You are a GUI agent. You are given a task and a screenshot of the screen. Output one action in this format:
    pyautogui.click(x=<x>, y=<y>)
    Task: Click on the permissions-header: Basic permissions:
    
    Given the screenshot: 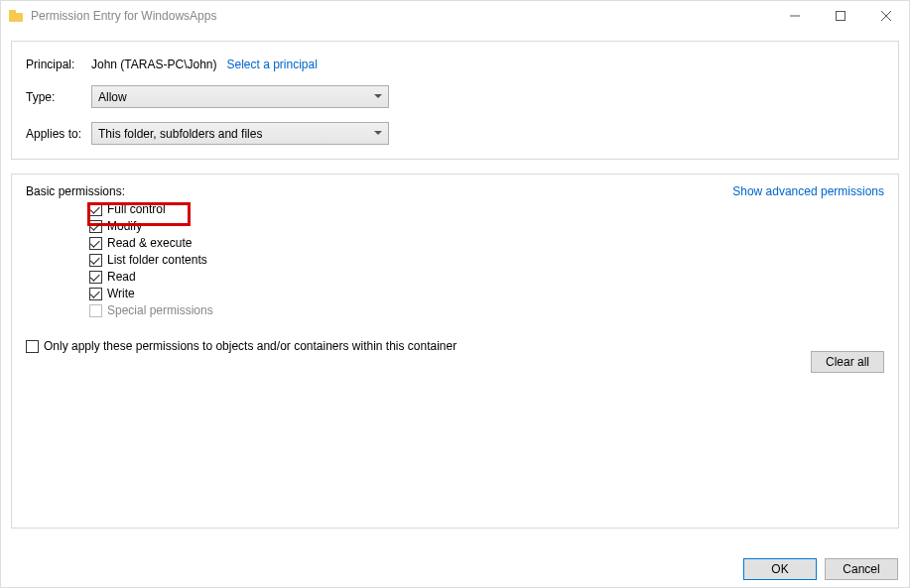 What is the action you would take?
    pyautogui.click(x=75, y=191)
    